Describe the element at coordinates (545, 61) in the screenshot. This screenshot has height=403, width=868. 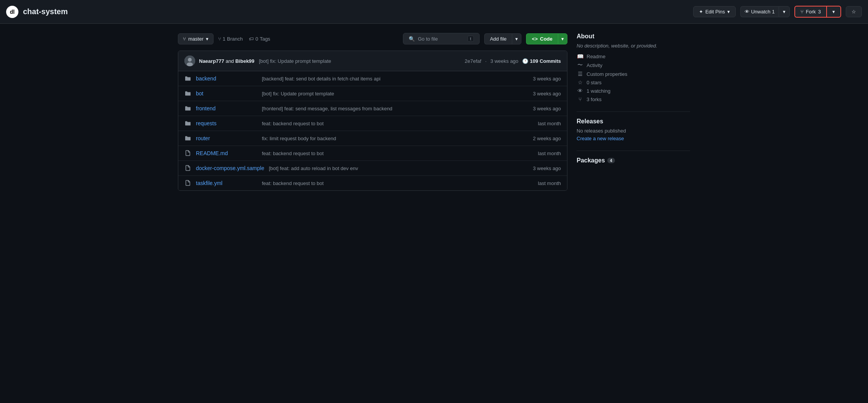
I see `commits-label: 109 Commits` at that location.